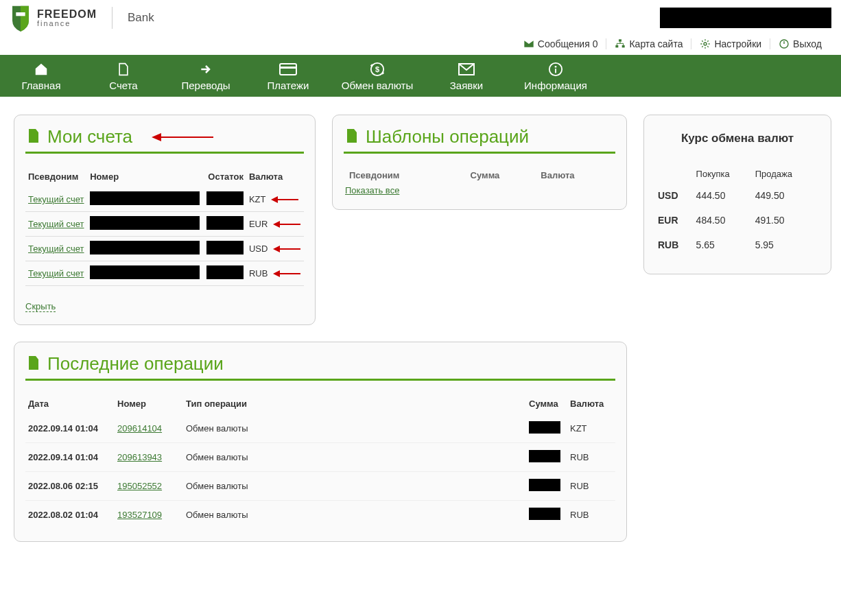 Image resolution: width=841 pixels, height=616 pixels. Describe the element at coordinates (206, 69) in the screenshot. I see `arrow-right-icon` at that location.